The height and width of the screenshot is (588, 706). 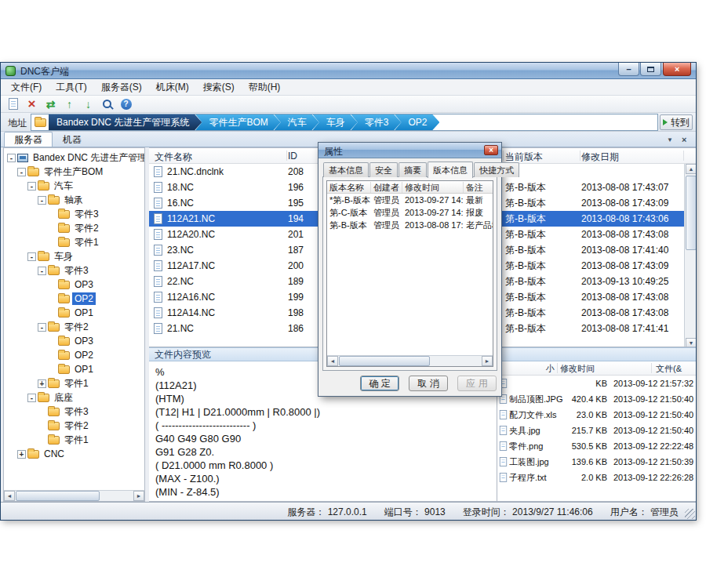 What do you see at coordinates (596, 399) in the screenshot?
I see `attachment-row: 制品顶图.JPG420.4 KB2013-09-12 21:50:40` at bounding box center [596, 399].